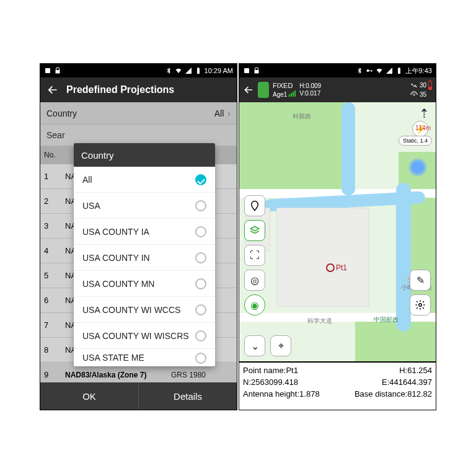  Describe the element at coordinates (414, 86) in the screenshot. I see `satellite-icon` at that location.